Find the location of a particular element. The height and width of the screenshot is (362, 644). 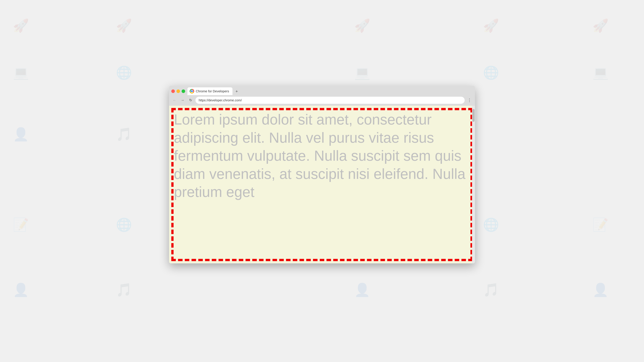

new-tab-button: + is located at coordinates (236, 91).